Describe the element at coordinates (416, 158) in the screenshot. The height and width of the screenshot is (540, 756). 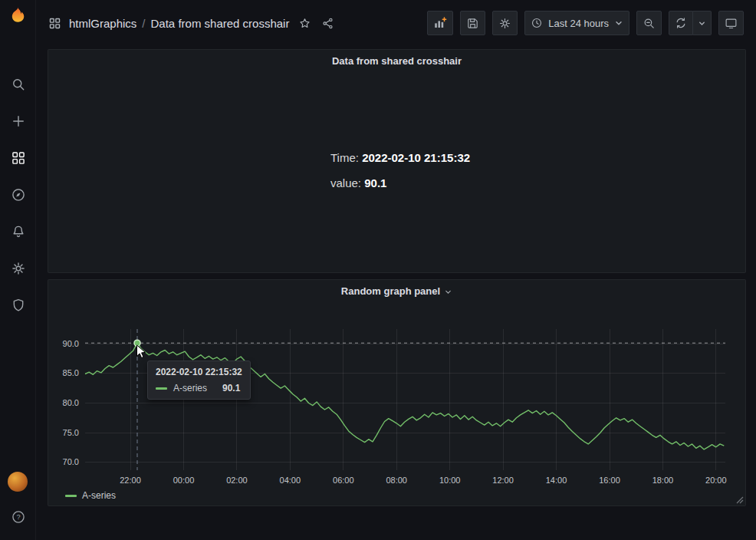
I see `time-value: 2022-02-10 21:15:32` at that location.